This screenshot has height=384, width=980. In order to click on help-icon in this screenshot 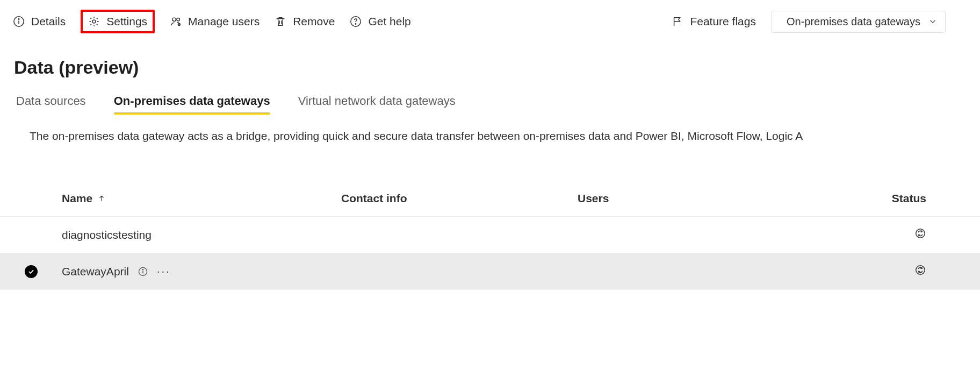, I will do `click(356, 22)`.